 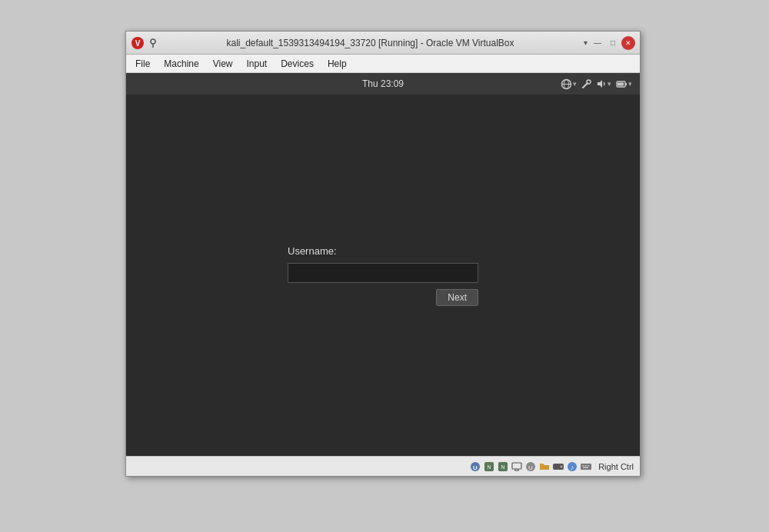 What do you see at coordinates (383, 84) in the screenshot?
I see `vm-clock: Thu 23:09` at bounding box center [383, 84].